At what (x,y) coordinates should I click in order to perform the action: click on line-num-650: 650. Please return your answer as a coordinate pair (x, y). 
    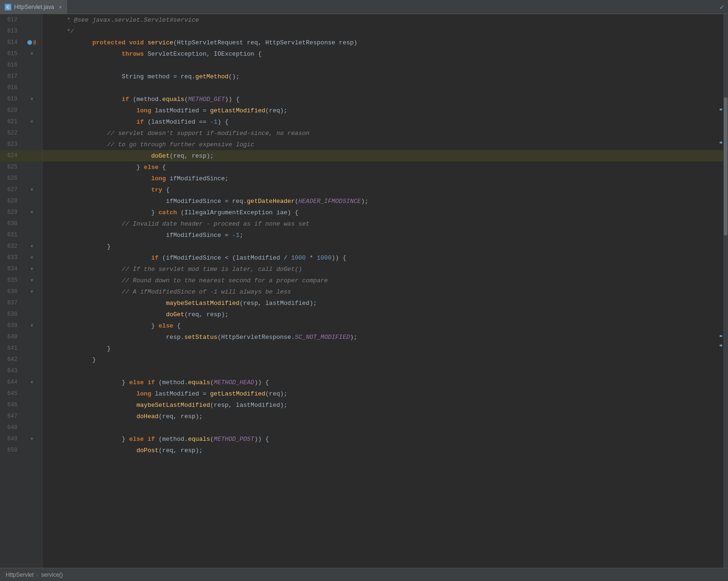
    Looking at the image, I should click on (10, 450).